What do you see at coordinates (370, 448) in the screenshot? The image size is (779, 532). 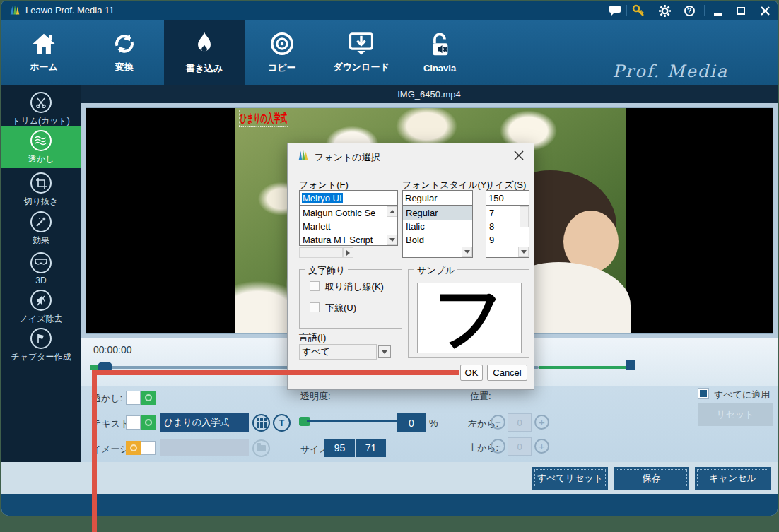 I see `size-height-box: 71` at bounding box center [370, 448].